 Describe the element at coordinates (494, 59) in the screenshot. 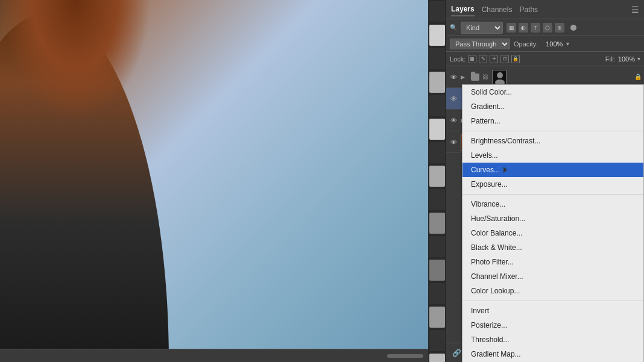

I see `lock-icons: ▦ ✎ ✛ ⊡ 🔒` at that location.